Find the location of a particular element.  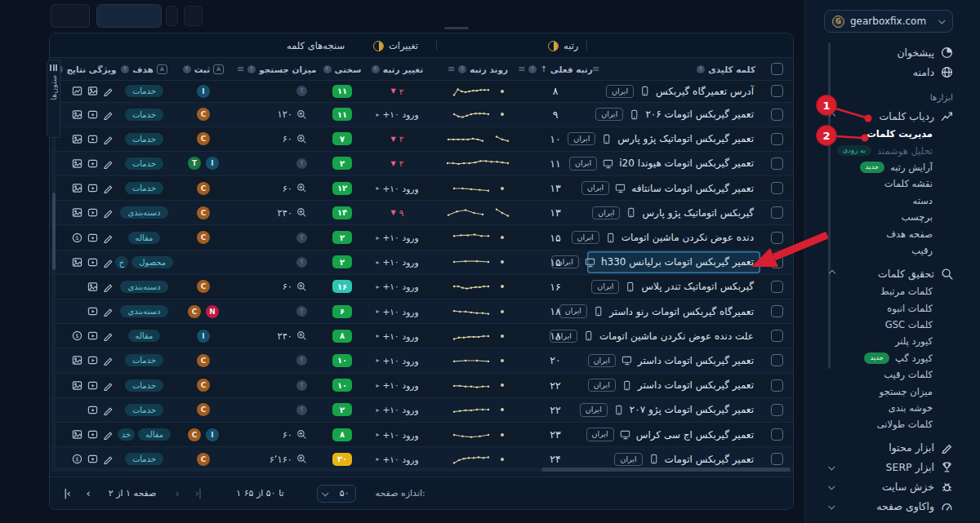

sidebar-item: خزش سایت is located at coordinates (893, 487).